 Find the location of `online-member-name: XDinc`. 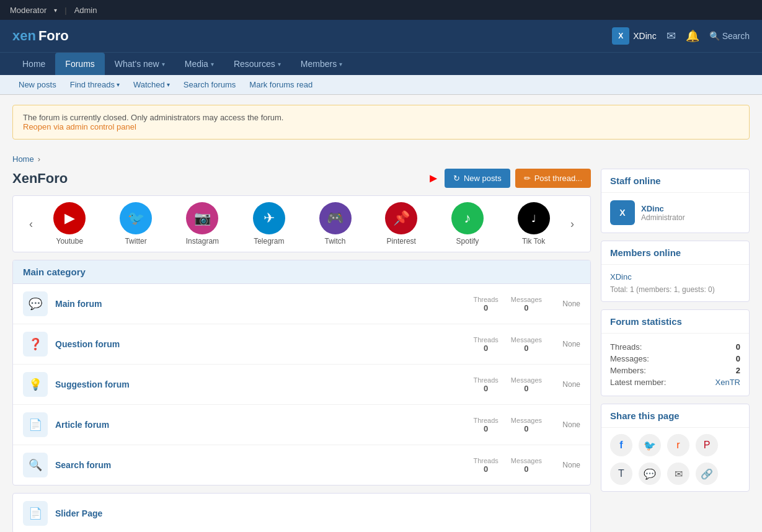

online-member-name: XDinc is located at coordinates (675, 277).